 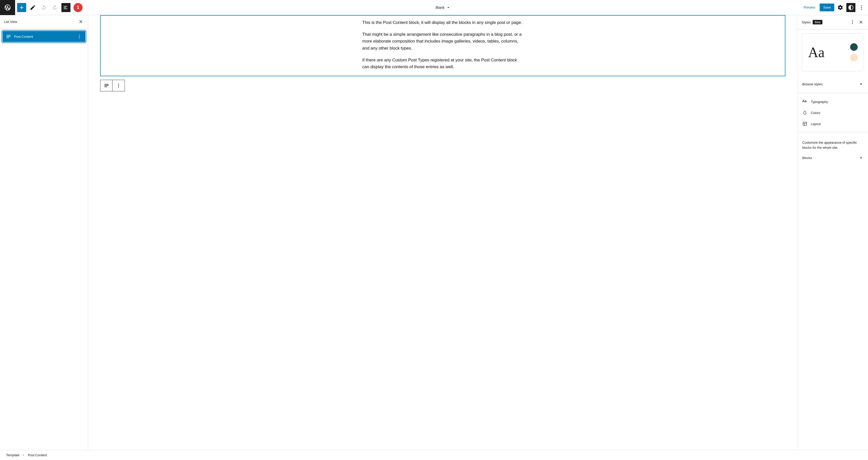 I want to click on colors-label: Colors, so click(x=815, y=113).